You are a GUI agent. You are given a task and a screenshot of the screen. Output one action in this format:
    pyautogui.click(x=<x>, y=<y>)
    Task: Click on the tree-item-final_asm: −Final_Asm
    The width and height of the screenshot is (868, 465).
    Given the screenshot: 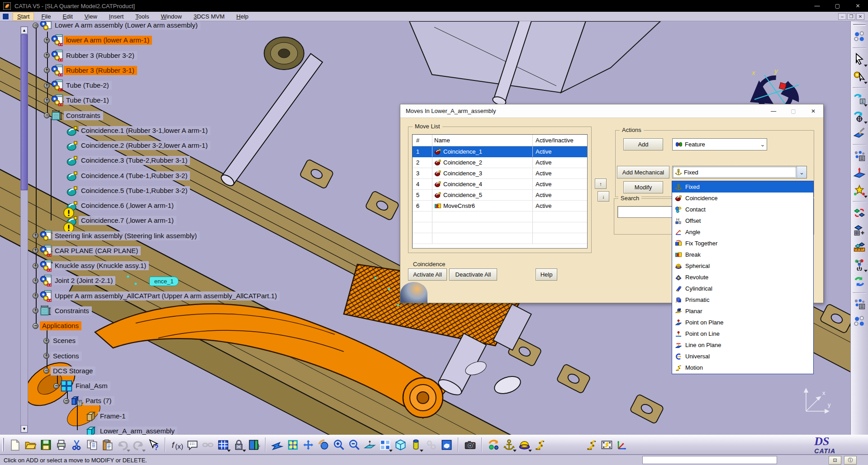 What is the action you would take?
    pyautogui.click(x=82, y=386)
    